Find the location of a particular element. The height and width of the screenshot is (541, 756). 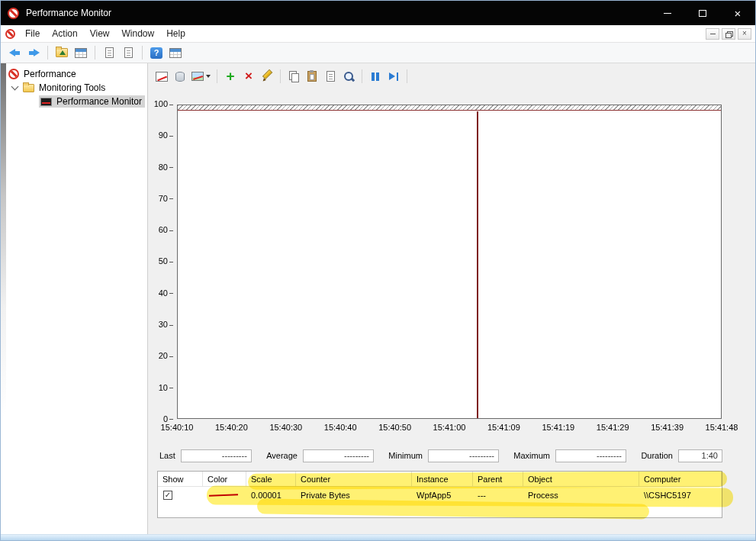

mdi-close-button: × is located at coordinates (745, 34).